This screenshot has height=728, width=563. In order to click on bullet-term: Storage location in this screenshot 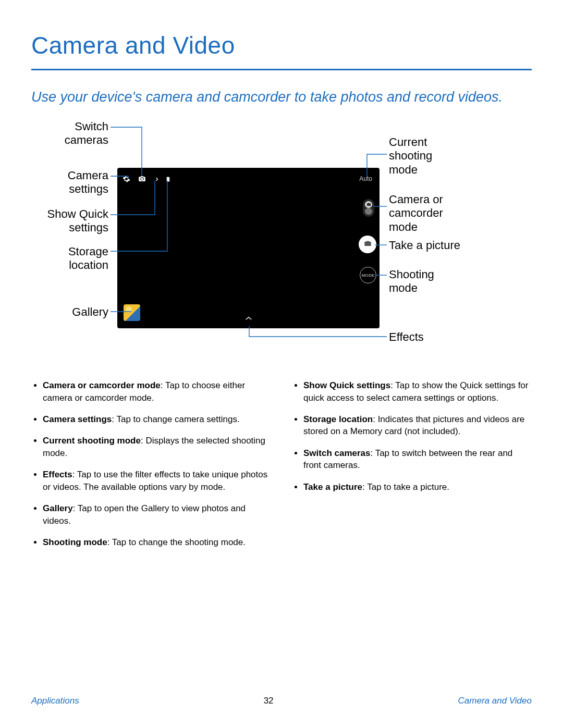, I will do `click(338, 419)`.